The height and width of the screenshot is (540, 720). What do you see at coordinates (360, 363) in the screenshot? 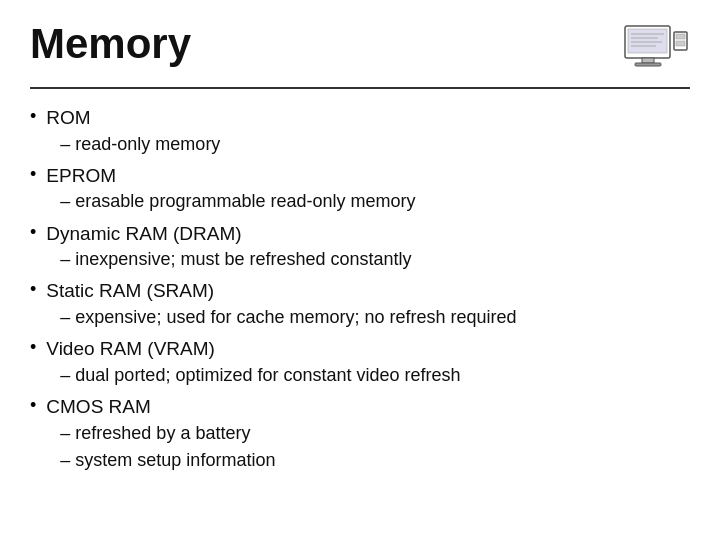
I see `list-item: • Video RAM (VRAM) – dual ported; optimi…` at bounding box center [360, 363].